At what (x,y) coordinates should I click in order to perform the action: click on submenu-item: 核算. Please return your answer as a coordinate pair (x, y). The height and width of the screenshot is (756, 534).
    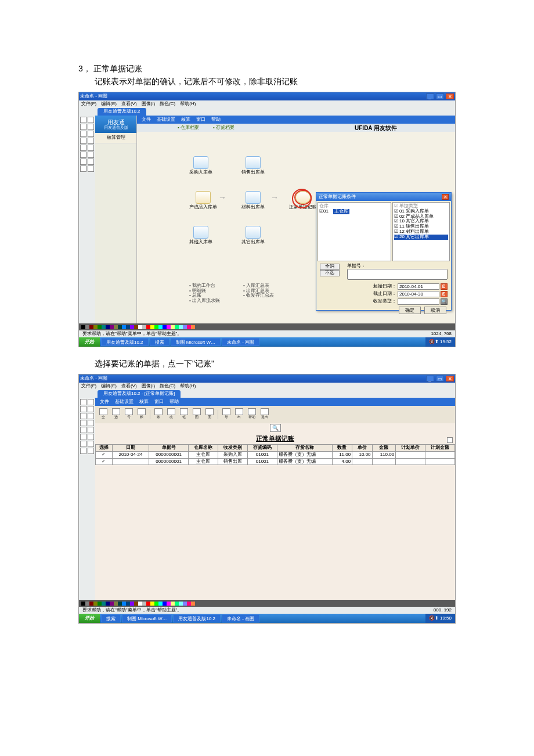
    Looking at the image, I should click on (144, 402).